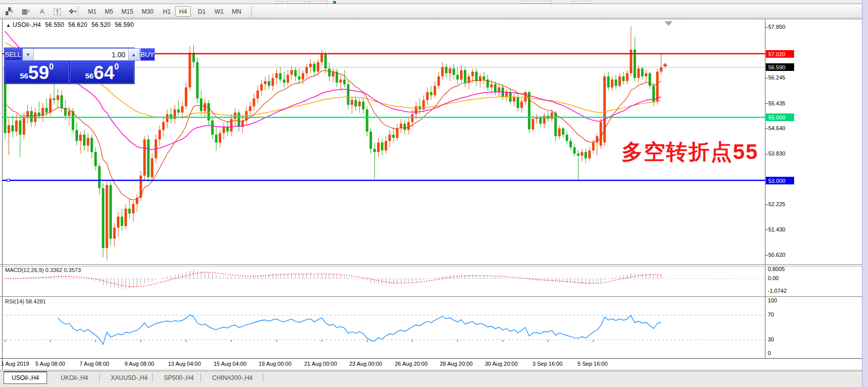  Describe the element at coordinates (167, 11) in the screenshot. I see `tf-h1-button: H1` at that location.